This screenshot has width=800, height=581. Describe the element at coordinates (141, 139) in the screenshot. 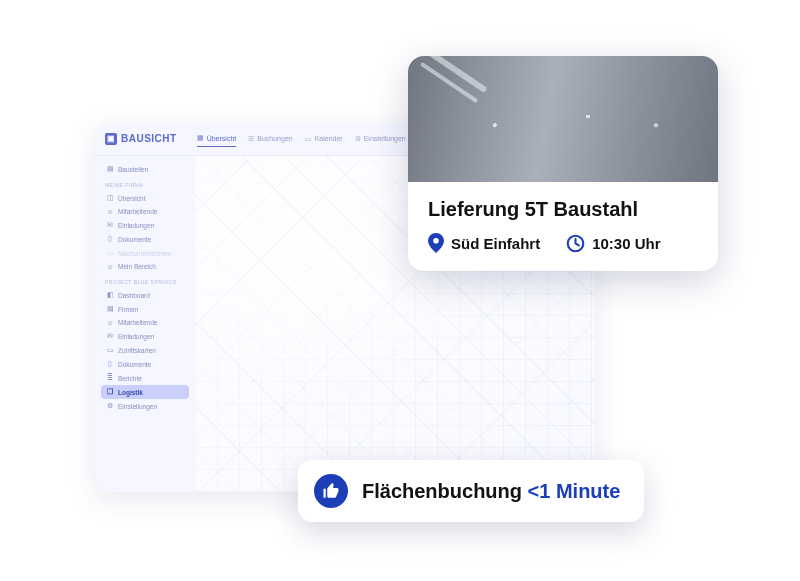

I see `brand: ▣ BAUSICHT` at that location.